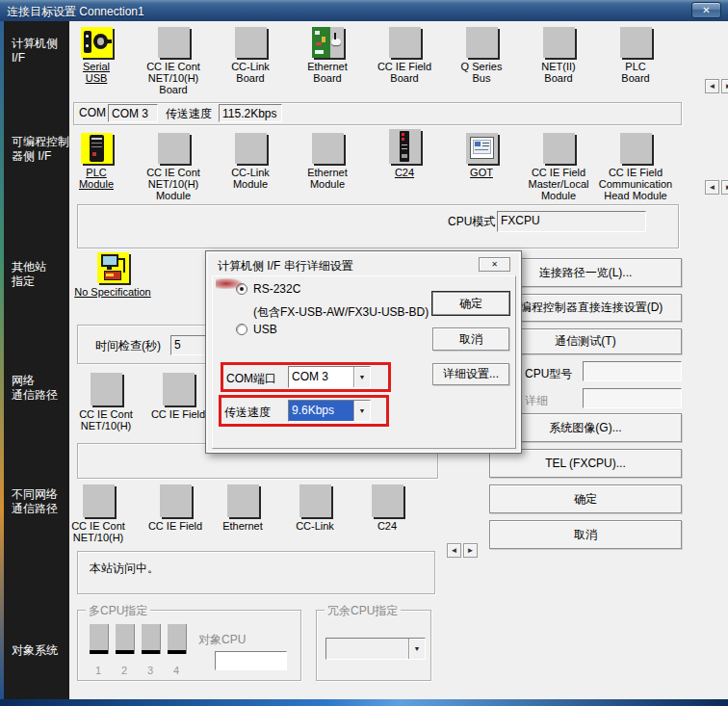 The image size is (728, 706). I want to click on other-station-no-spec: No Specification, so click(113, 275).